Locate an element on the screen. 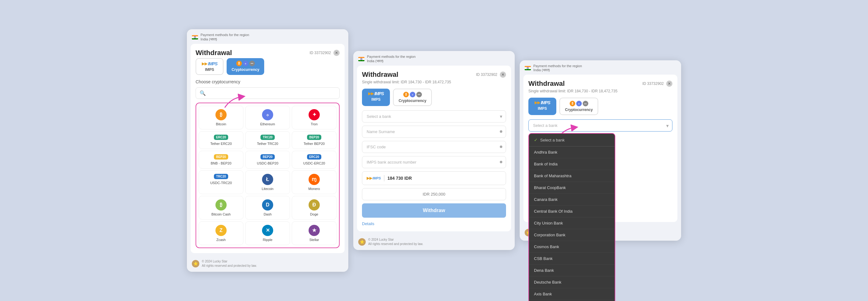 This screenshot has width=868, height=301. withdrawal-title-2: Withdrawal is located at coordinates (380, 75).